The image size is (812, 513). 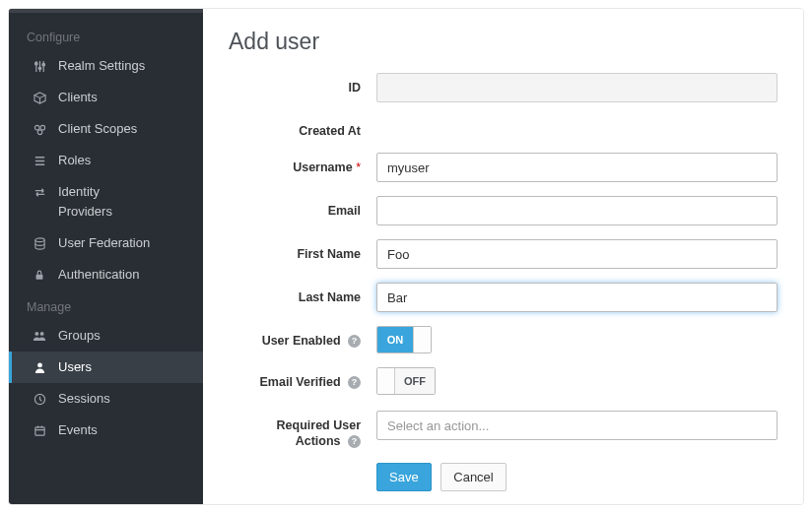 I want to click on cube-icon, so click(x=39, y=98).